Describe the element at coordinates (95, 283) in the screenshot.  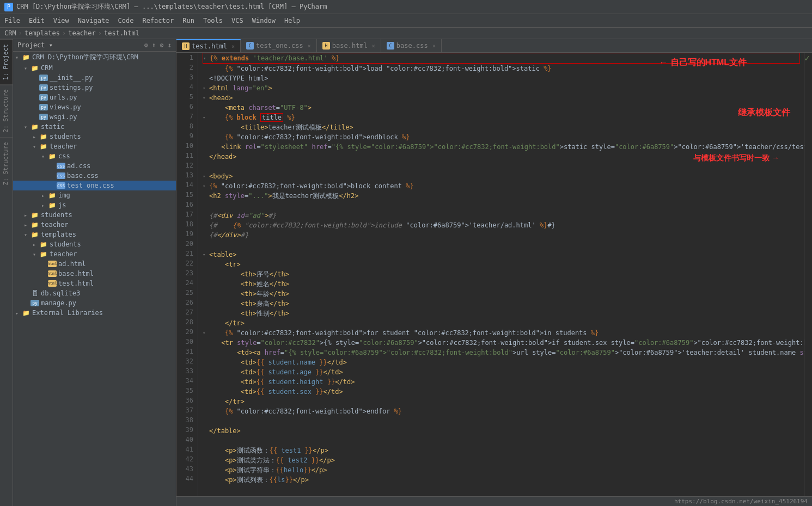
I see `tree-item-test-html: htmltest.html` at that location.